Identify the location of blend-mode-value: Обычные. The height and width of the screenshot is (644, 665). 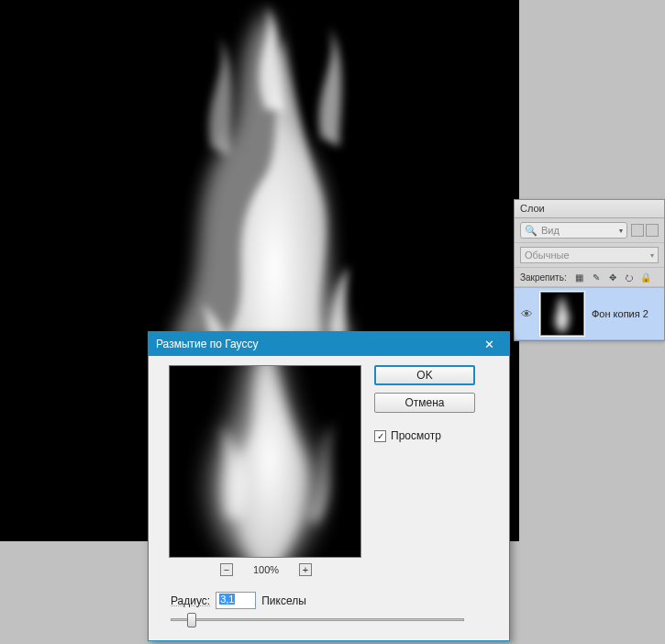
(547, 255).